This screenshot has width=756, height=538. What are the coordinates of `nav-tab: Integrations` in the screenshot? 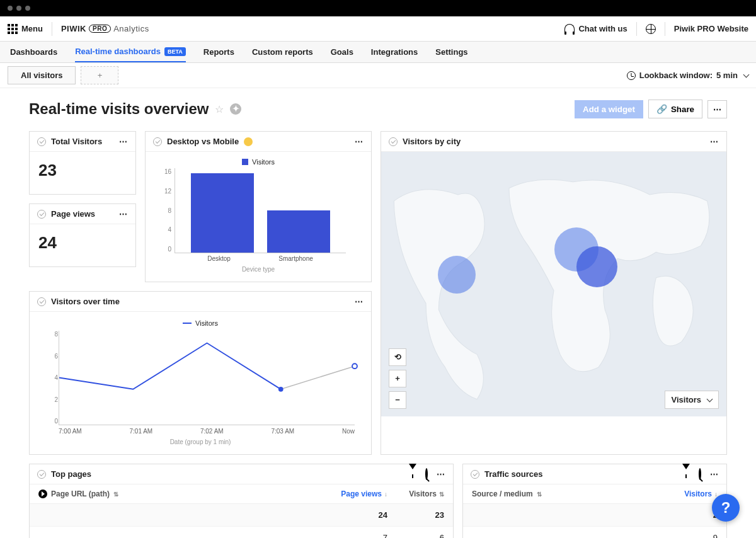 It's located at (394, 52).